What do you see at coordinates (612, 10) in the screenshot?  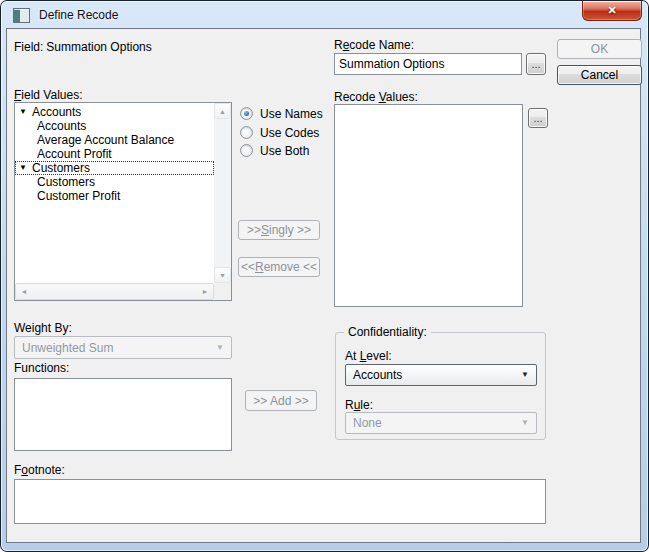 I see `close-icon: ✕` at bounding box center [612, 10].